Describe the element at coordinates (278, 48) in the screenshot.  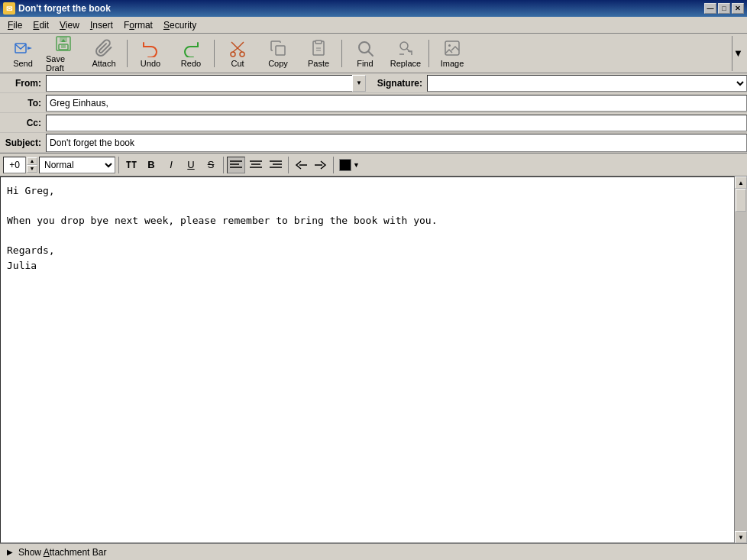
I see `copy-icon` at that location.